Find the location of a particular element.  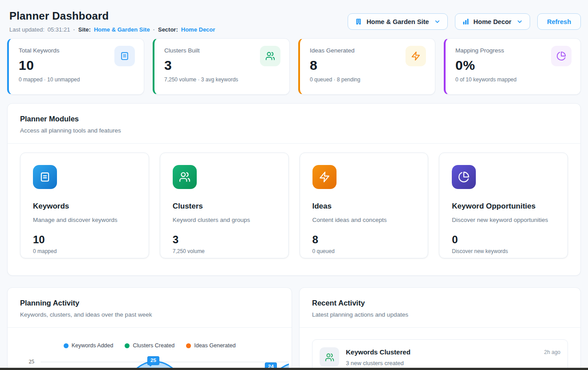

last-updated-value: 05:31:21 is located at coordinates (59, 29).